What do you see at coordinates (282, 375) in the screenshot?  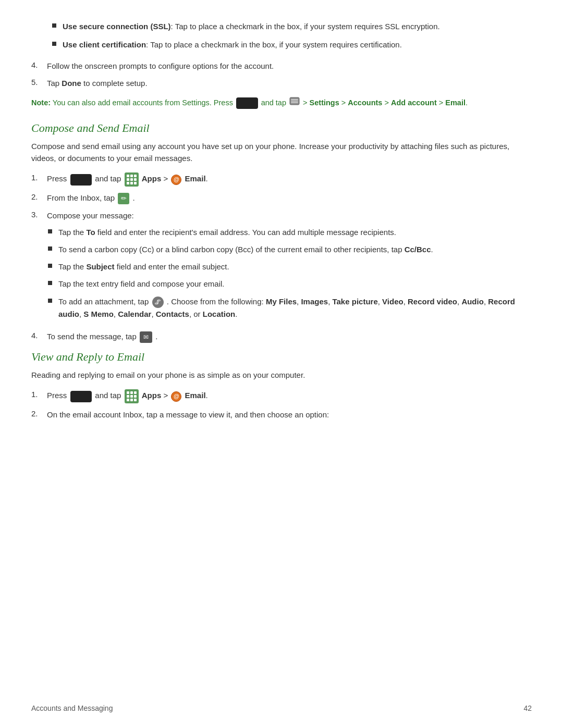 I see `view-intro: Reading and replying to email on your ph…` at bounding box center [282, 375].